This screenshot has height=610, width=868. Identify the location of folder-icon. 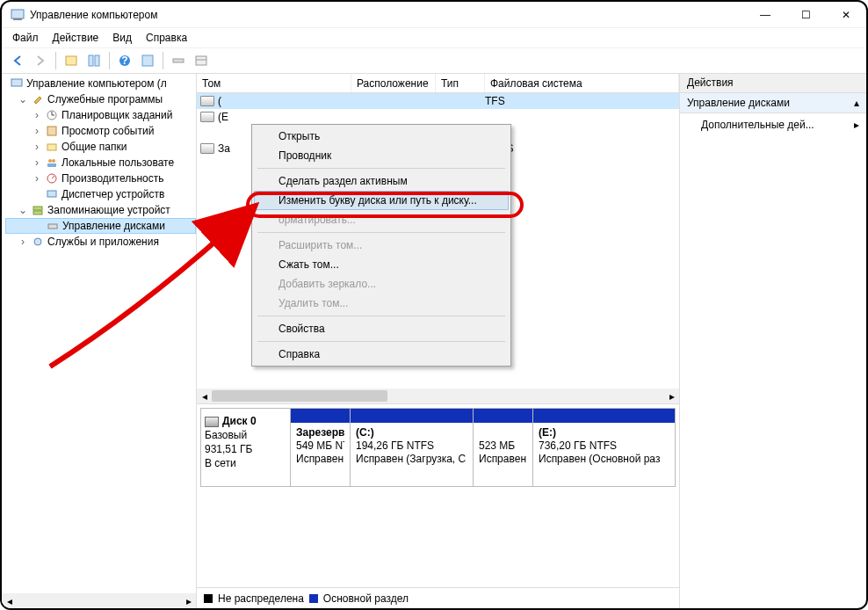
(52, 147).